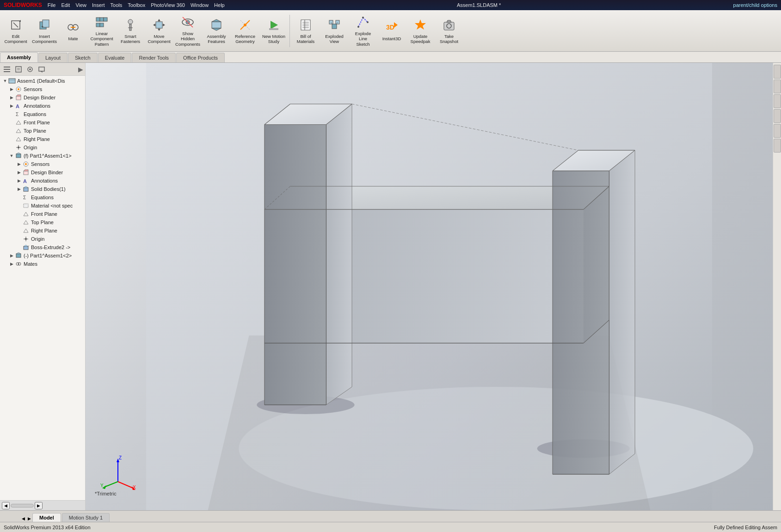  What do you see at coordinates (43, 231) in the screenshot?
I see `tree-item-rightplane-1: Right Plane` at bounding box center [43, 231].